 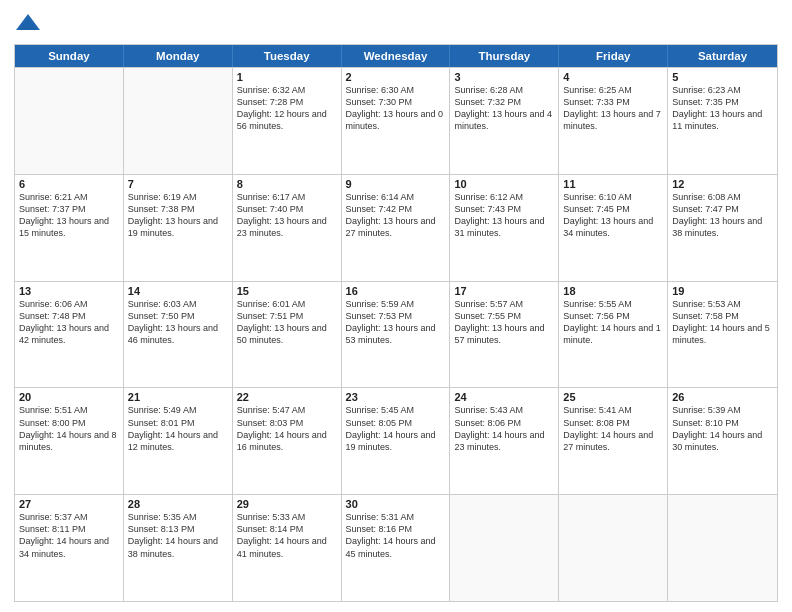 What do you see at coordinates (288, 121) in the screenshot?
I see `day-cell-1: 1Sunrise: 6:32 AM Sunset: 7:28 PM Daylig…` at bounding box center [288, 121].